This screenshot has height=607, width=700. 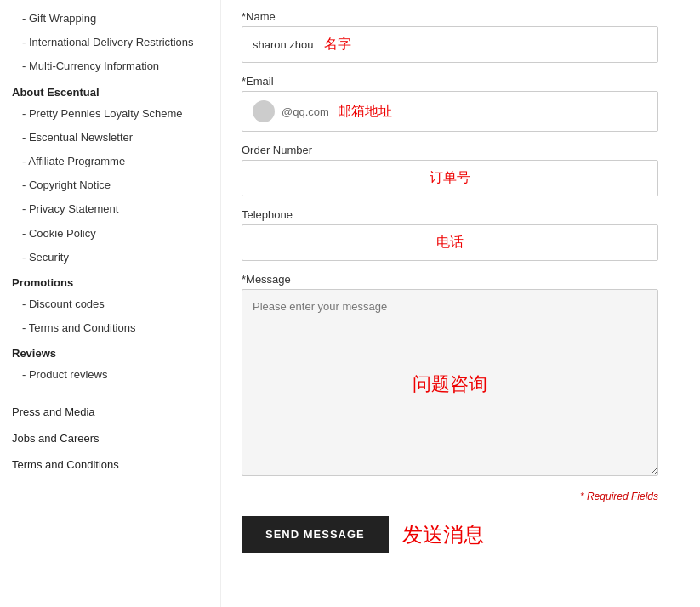 I want to click on sidebar-section-about-escentual: About Escentual, so click(x=111, y=90).